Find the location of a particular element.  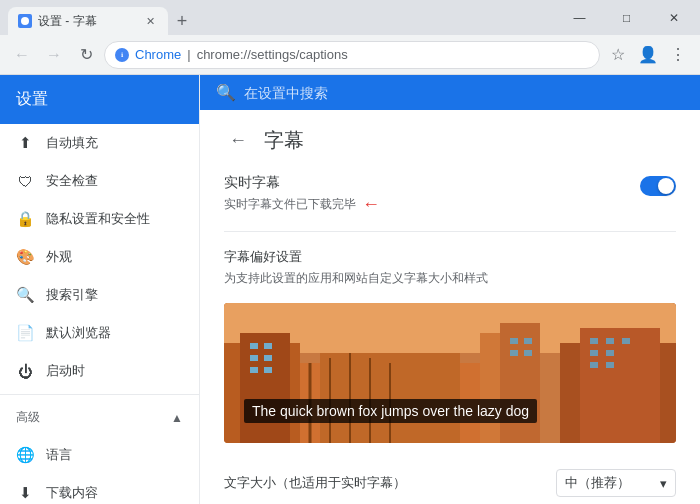

sidebar-item-startup: ⏻ 启动时 is located at coordinates (100, 371).